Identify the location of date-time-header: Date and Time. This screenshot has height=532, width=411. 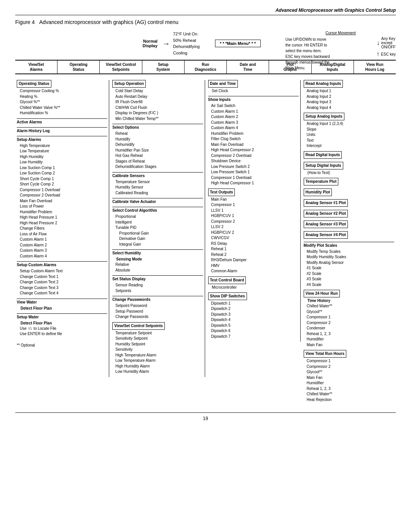
(223, 84).